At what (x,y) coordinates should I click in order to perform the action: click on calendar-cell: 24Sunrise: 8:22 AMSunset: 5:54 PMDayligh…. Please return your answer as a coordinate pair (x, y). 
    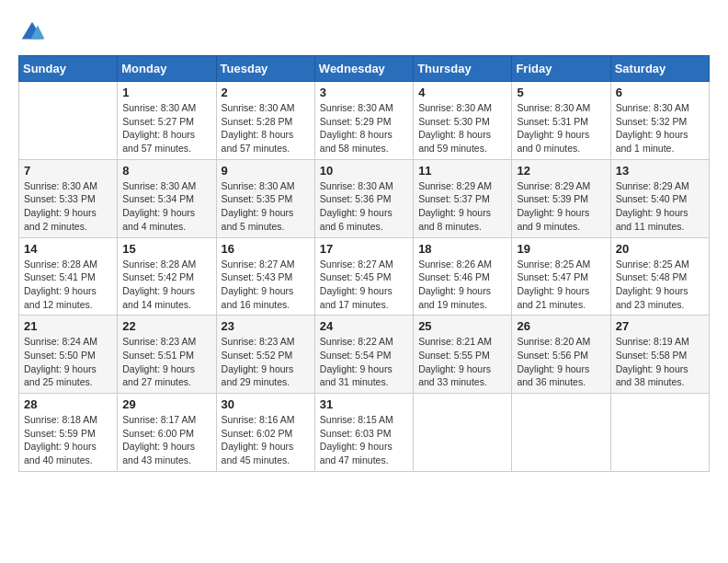
    Looking at the image, I should click on (364, 355).